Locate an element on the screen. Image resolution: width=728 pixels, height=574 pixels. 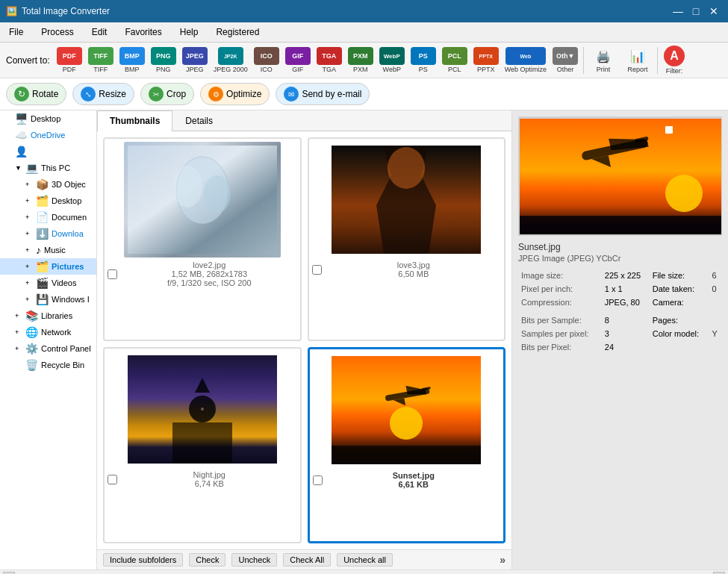
format-webp: WebP WebP is located at coordinates (392, 60).